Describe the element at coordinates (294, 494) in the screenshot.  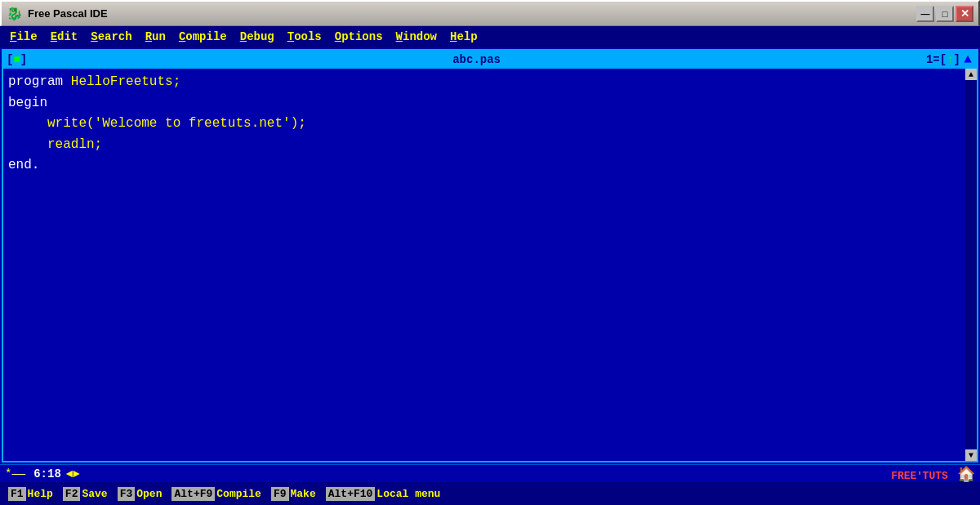
I see `fkey-make-group: F9 Make` at that location.